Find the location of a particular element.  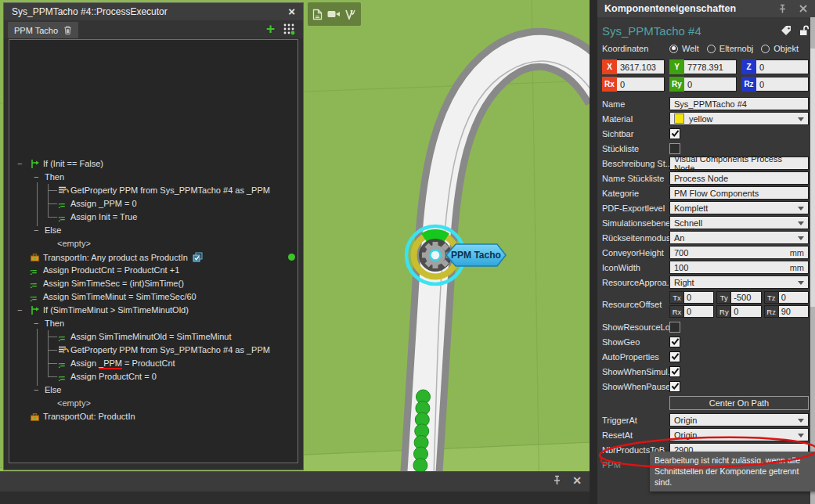

checkbox-showgeo is located at coordinates (675, 342).